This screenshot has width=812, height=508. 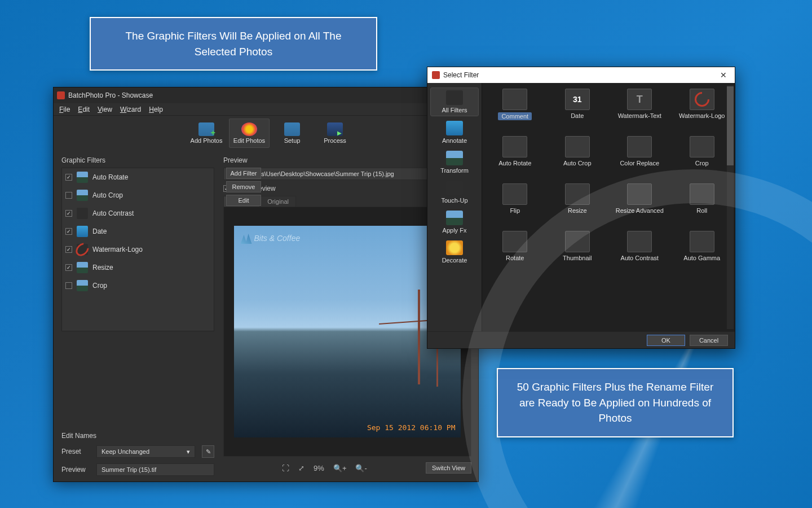 I want to click on category-item: Apply Fx, so click(x=454, y=222).